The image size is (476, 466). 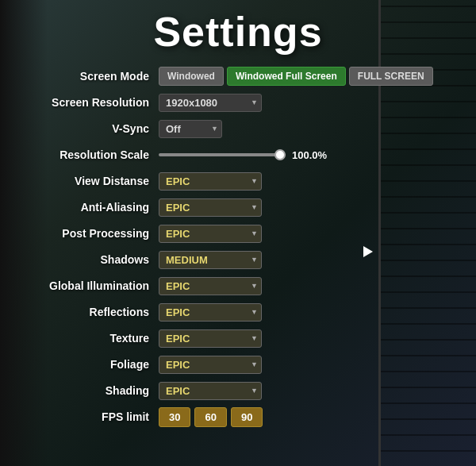 I want to click on global-illumination-label: Global Illumination, so click(x=95, y=286).